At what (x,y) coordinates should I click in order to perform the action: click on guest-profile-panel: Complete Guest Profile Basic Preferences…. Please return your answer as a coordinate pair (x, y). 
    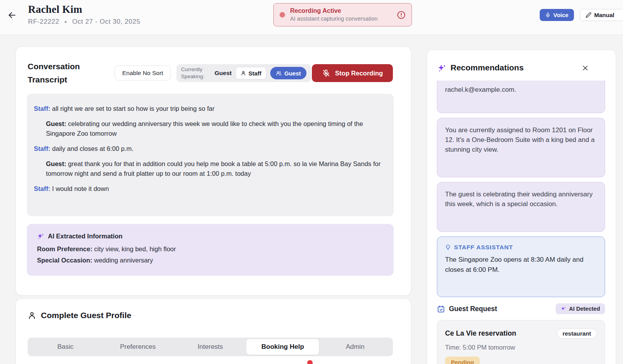
    Looking at the image, I should click on (213, 331).